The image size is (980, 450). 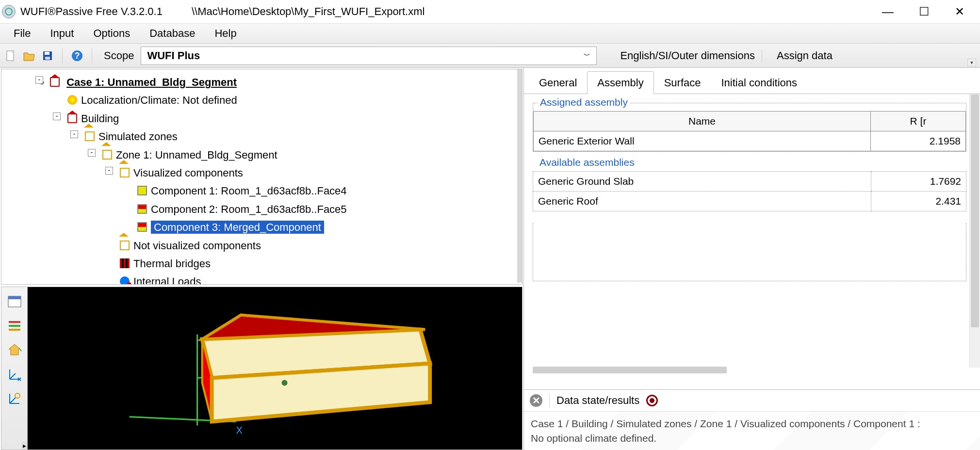 I want to click on panel-hscrollbar, so click(x=630, y=370).